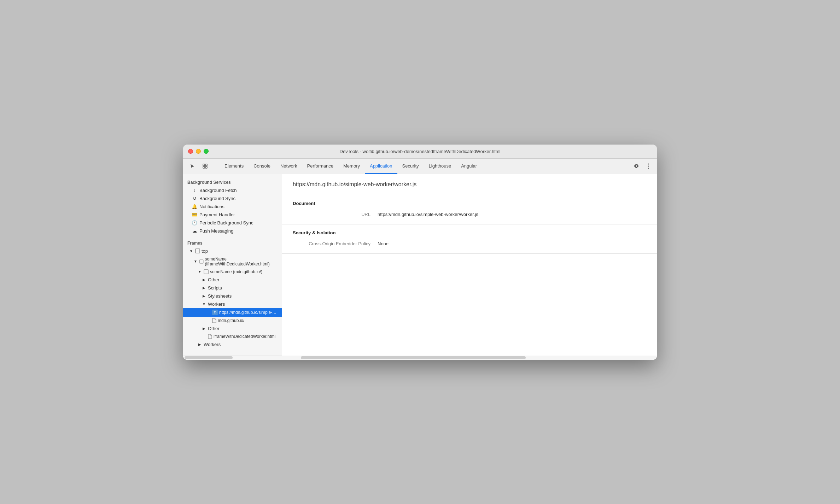  What do you see at coordinates (425, 166) in the screenshot?
I see `devtools-tabs: Elements Console Network Performance Mem…` at bounding box center [425, 166].